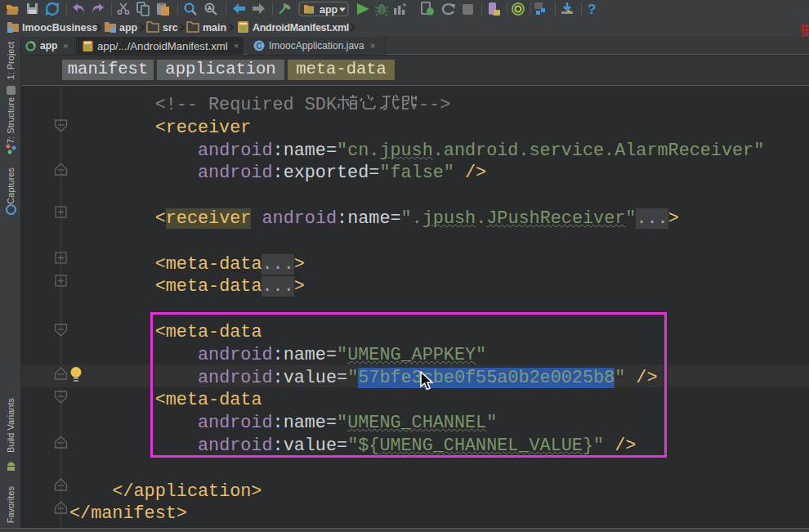  What do you see at coordinates (214, 28) in the screenshot?
I see `svg-text: main` at bounding box center [214, 28].